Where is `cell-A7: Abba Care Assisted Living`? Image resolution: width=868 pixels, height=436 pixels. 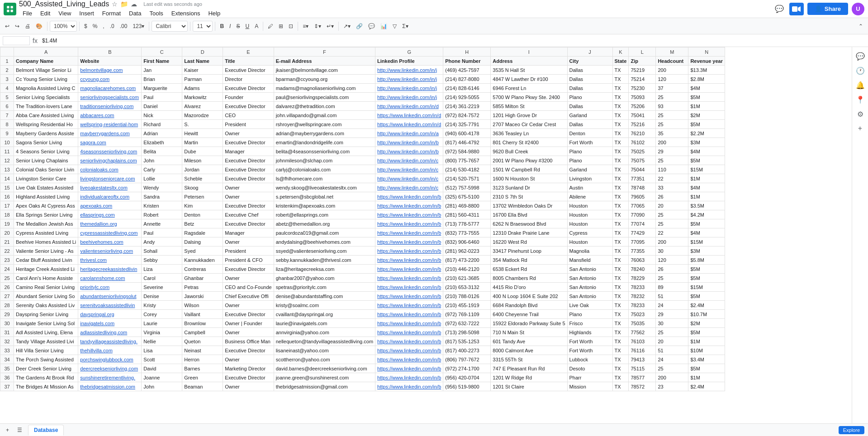 cell-A7: Abba Care Assisted Living is located at coordinates (46, 115).